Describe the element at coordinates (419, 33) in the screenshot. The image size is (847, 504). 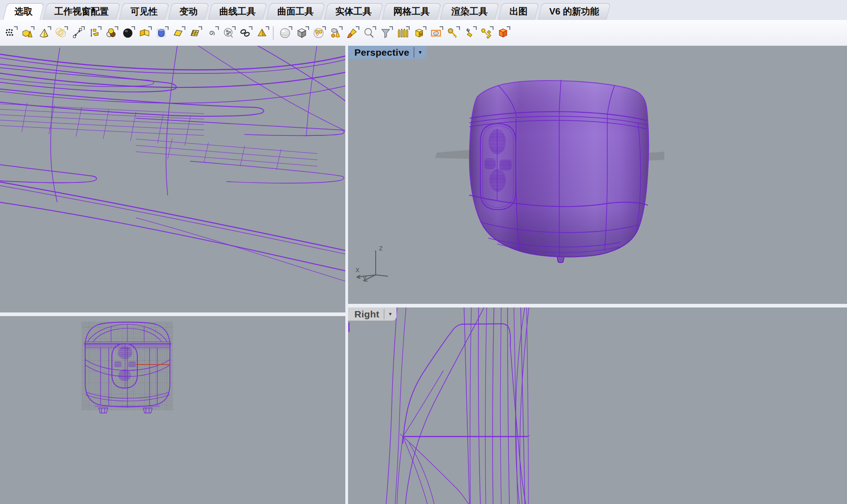
I see `u-box-icon` at that location.